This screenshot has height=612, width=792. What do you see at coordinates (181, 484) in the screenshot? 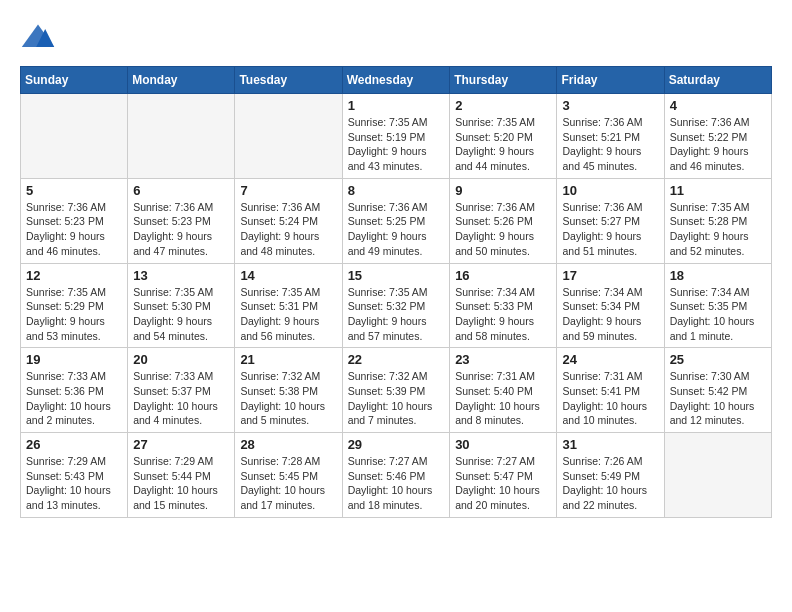
I see `day-info: Sunrise: 7:29 AMSunset: 5:44 PMDaylight:…` at bounding box center [181, 484].